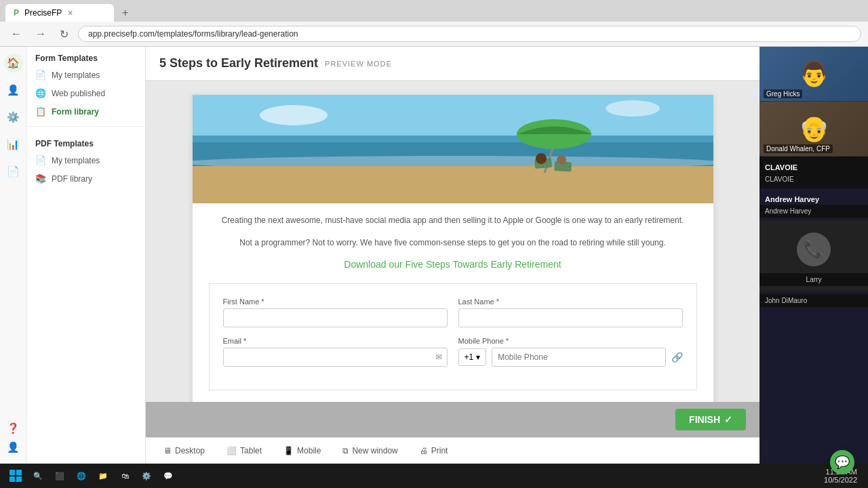  What do you see at coordinates (86, 160) in the screenshot?
I see `sidebar-item-my-templates-pdf: 📄 My templates` at bounding box center [86, 160].